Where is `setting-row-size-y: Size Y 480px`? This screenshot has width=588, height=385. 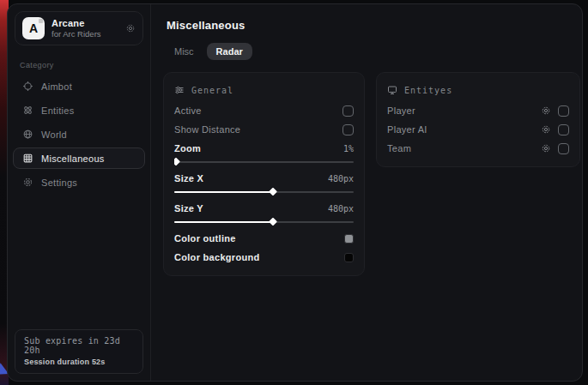
setting-row-size-y: Size Y 480px is located at coordinates (264, 208).